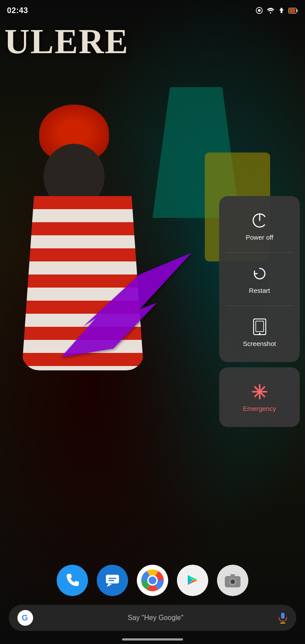 The image size is (305, 644). I want to click on airplane-icon, so click(281, 10).